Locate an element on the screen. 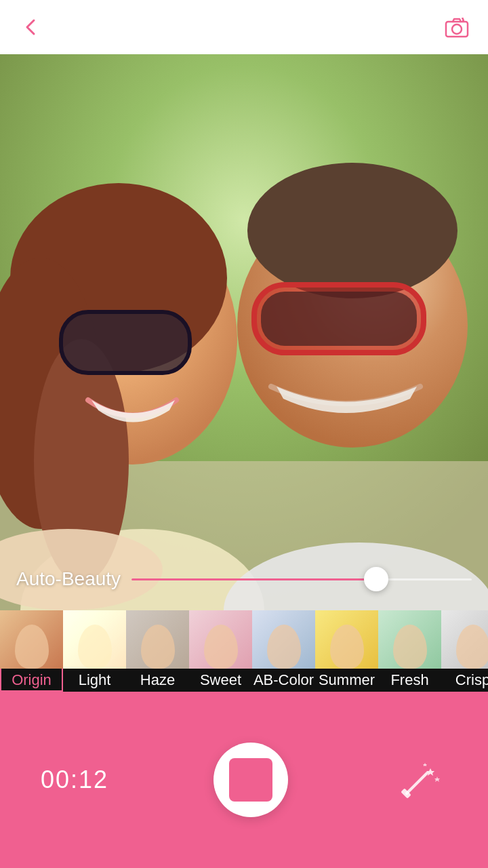 Image resolution: width=488 pixels, height=868 pixels. beauty-slider-track is located at coordinates (302, 579).